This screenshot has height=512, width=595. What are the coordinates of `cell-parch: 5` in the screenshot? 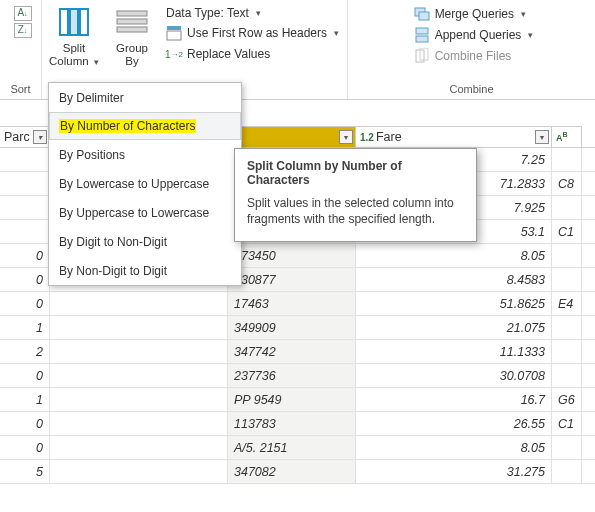 It's located at (25, 472).